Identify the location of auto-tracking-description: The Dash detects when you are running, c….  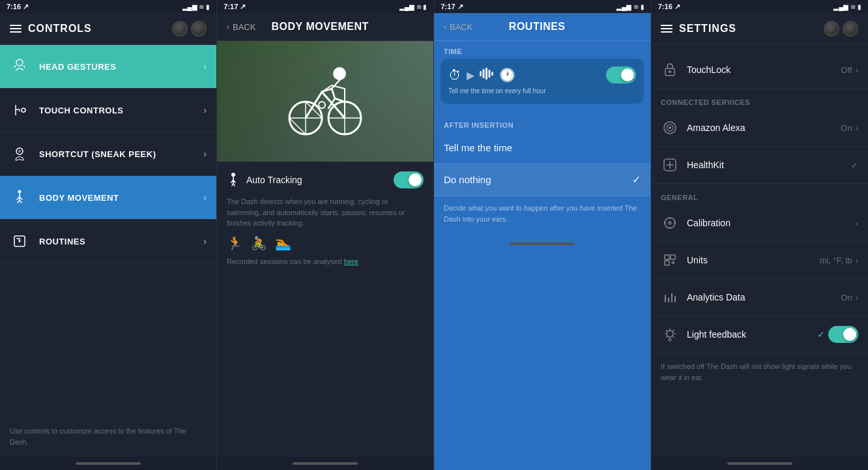
(325, 213).